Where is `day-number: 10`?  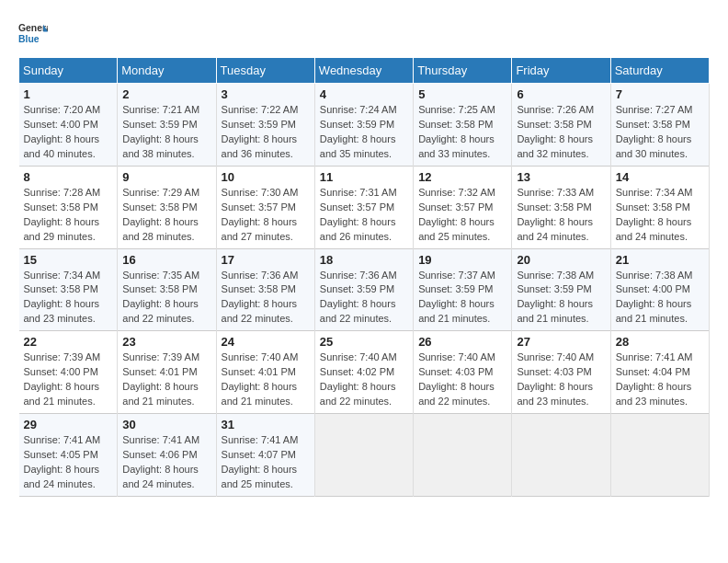
day-number: 10 is located at coordinates (266, 177).